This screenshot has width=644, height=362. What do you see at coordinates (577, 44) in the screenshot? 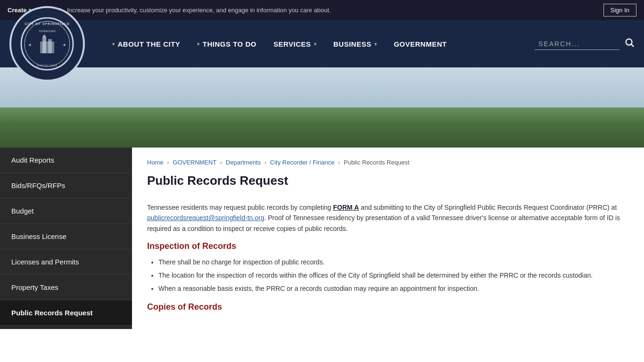
I see `search-input` at bounding box center [577, 44].